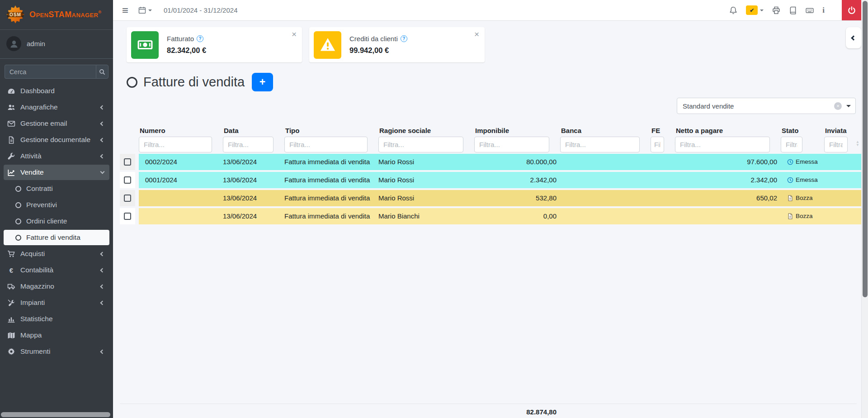 The image size is (868, 418). Describe the element at coordinates (801, 198) in the screenshot. I see `cell-stato: Bozza` at that location.